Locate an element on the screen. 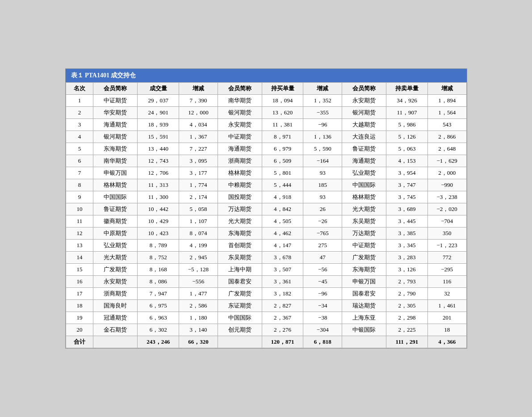 The image size is (532, 417). header-sell-member: 会员简称 is located at coordinates (364, 88).